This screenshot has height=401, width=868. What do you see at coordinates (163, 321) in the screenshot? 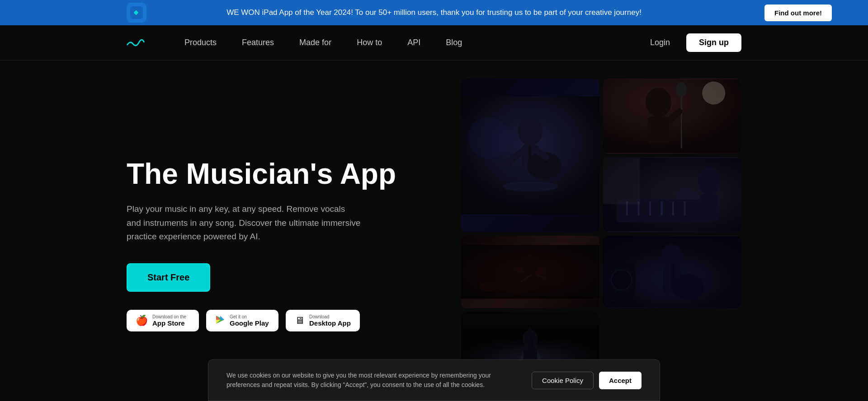
I see `app-store-button: 🍎 Download on the App Store` at bounding box center [163, 321].